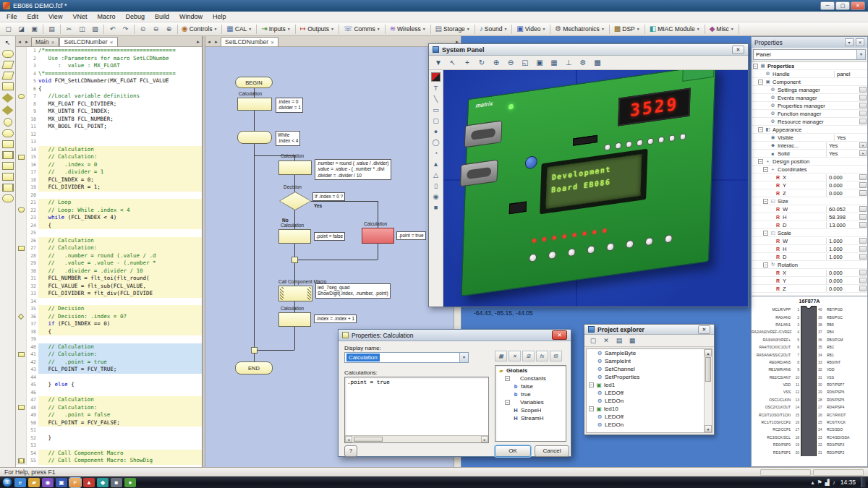  I want to click on tree-item-streamh: HStreamH, so click(531, 418).